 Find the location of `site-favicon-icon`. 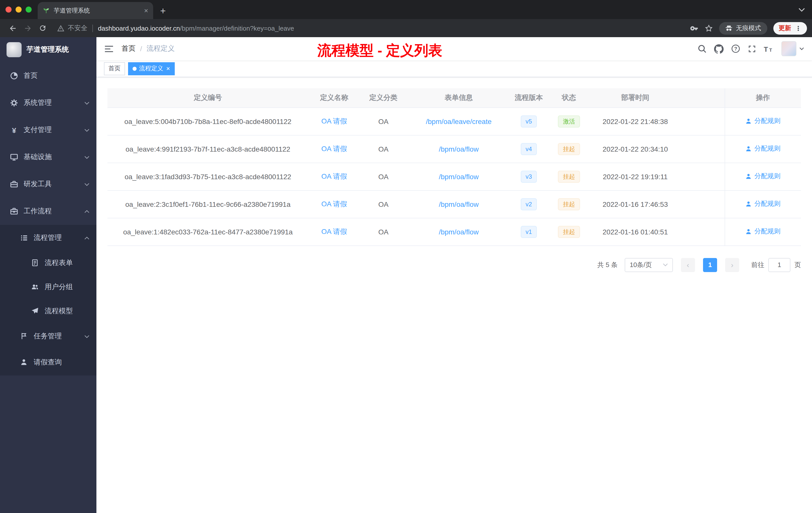

site-favicon-icon is located at coordinates (46, 11).